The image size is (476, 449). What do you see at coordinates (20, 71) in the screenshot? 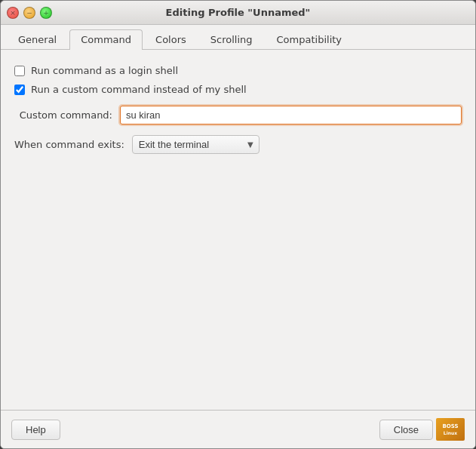
I see `login-shell-checkbox` at bounding box center [20, 71].